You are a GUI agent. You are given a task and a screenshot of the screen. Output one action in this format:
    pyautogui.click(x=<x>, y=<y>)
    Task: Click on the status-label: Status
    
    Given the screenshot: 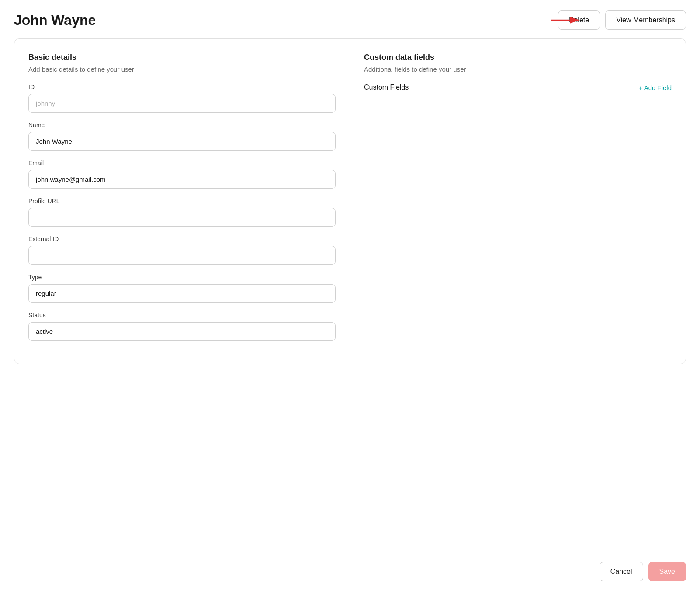 What is the action you would take?
    pyautogui.click(x=182, y=315)
    